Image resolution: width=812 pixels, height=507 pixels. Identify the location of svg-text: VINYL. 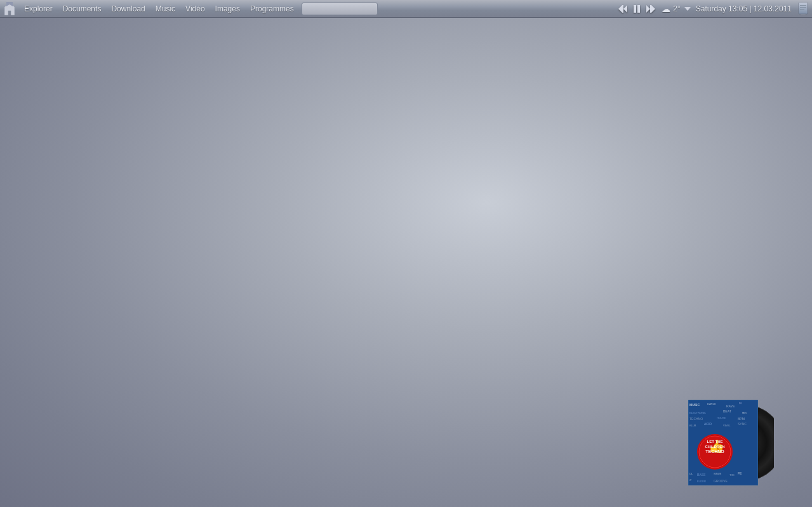
(727, 425).